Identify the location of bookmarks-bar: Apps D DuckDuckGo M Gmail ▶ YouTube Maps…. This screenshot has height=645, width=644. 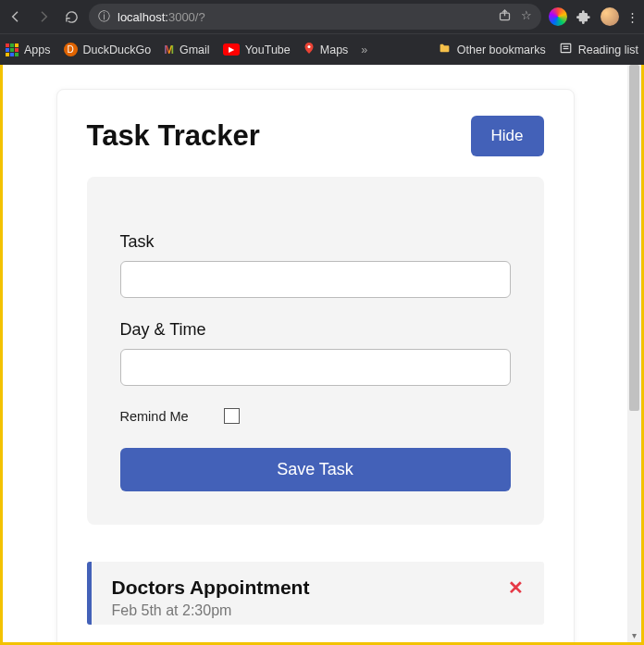
(322, 49).